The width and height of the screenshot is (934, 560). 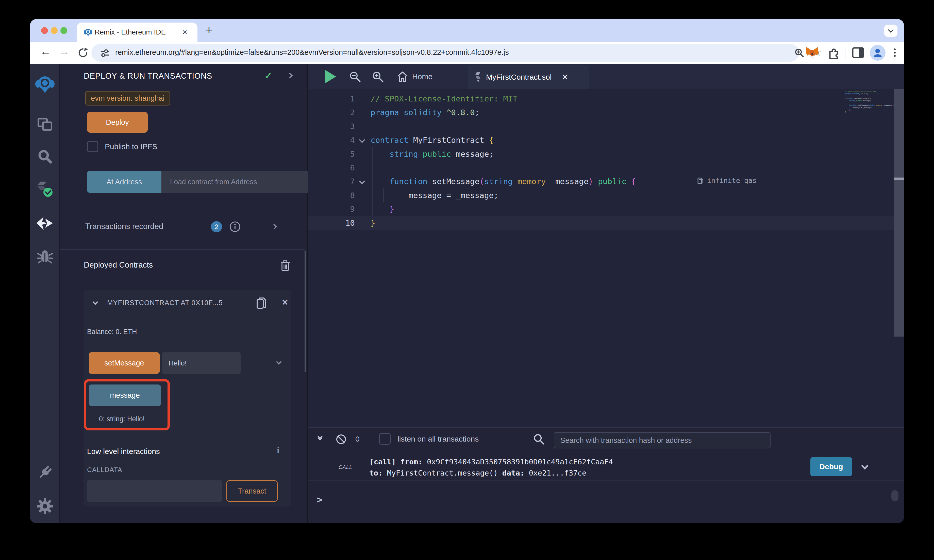 What do you see at coordinates (331, 209) in the screenshot?
I see `line-number: 9` at bounding box center [331, 209].